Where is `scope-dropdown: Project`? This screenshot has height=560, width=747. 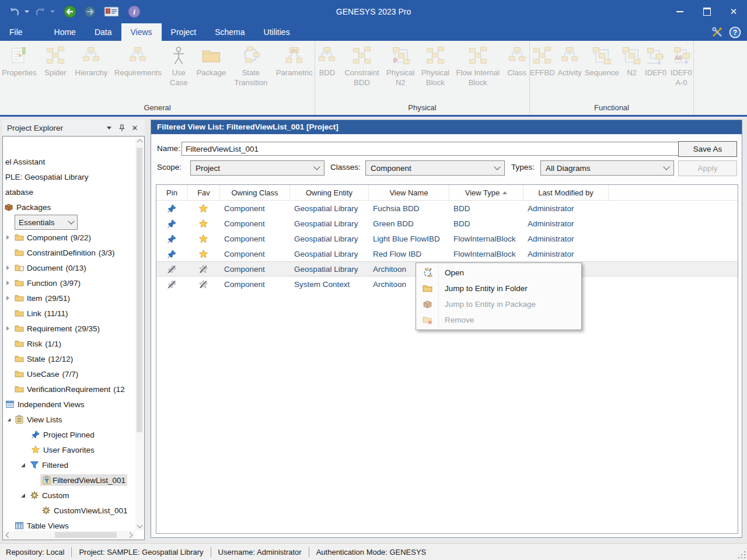 scope-dropdown: Project is located at coordinates (257, 168).